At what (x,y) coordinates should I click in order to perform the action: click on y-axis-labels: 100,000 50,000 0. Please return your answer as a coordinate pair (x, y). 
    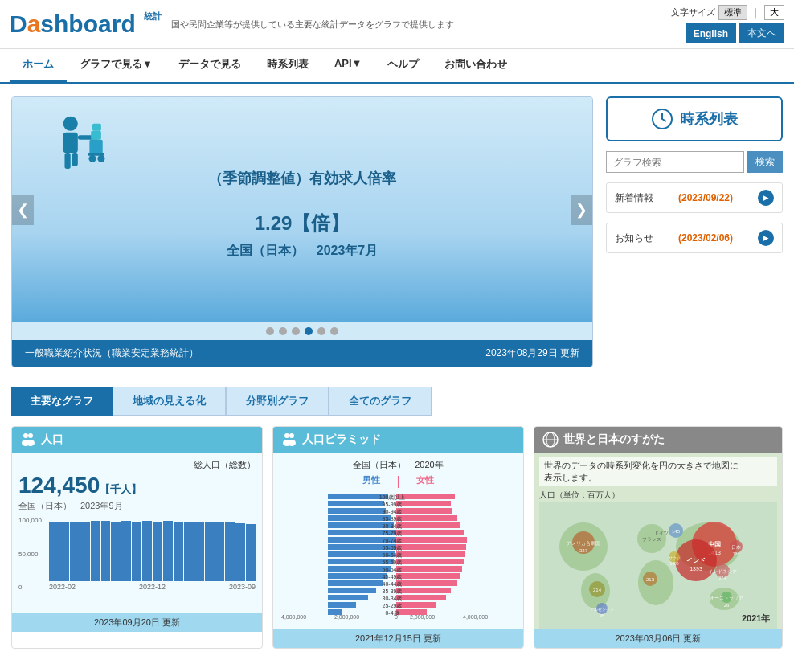
    Looking at the image, I should click on (31, 554).